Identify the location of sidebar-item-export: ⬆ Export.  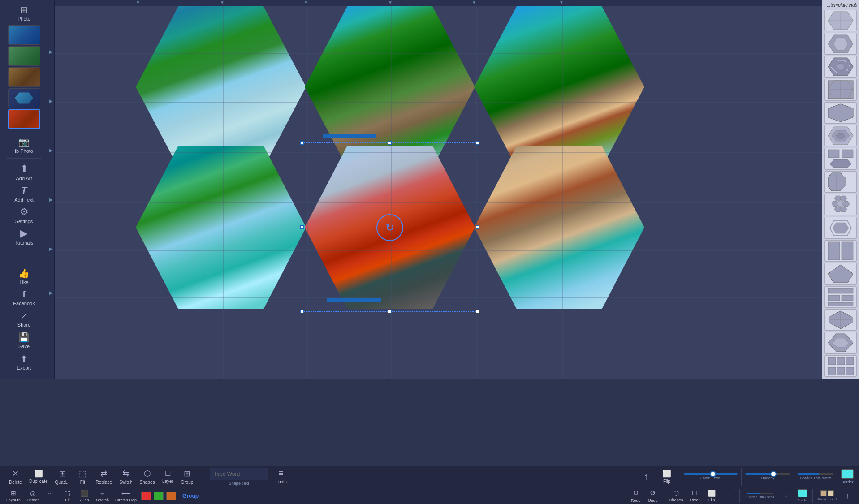
(24, 362).